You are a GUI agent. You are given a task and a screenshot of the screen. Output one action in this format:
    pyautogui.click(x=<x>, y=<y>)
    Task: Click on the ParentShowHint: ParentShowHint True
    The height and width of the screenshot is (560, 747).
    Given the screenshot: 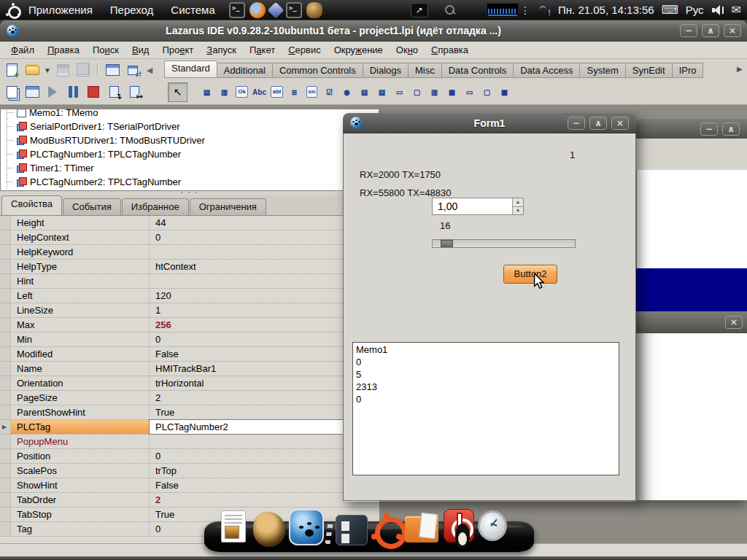 What is the action you would take?
    pyautogui.click(x=190, y=413)
    